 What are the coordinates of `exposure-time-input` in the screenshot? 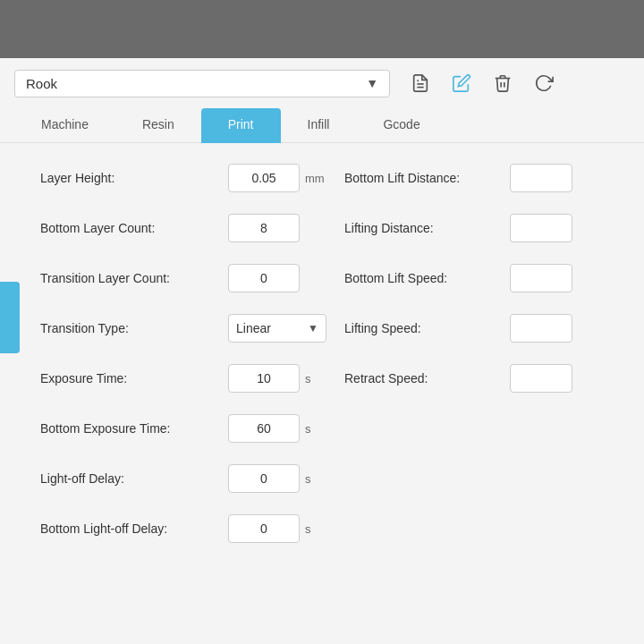 It's located at (264, 378).